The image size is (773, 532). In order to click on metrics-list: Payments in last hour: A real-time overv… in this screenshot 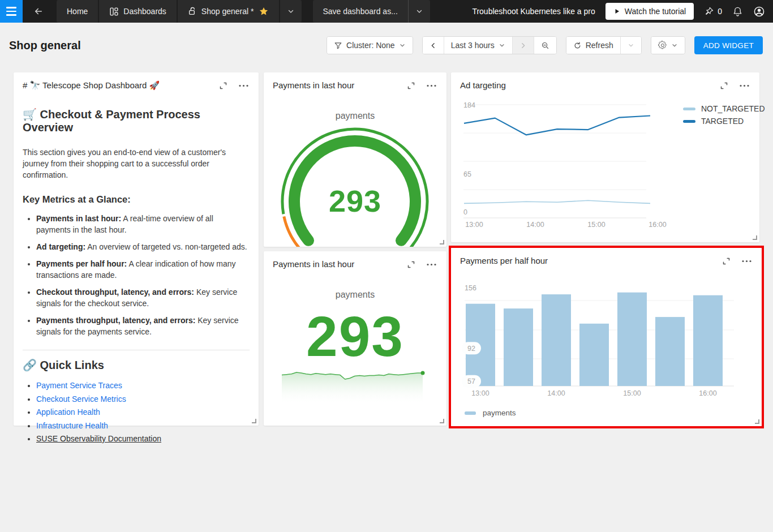, I will do `click(143, 275)`.